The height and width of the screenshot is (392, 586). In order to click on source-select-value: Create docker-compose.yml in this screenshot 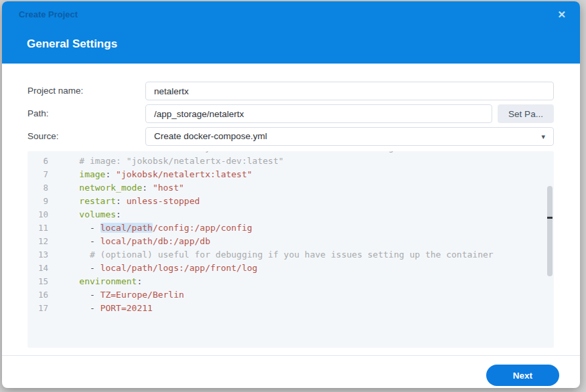, I will do `click(210, 136)`.